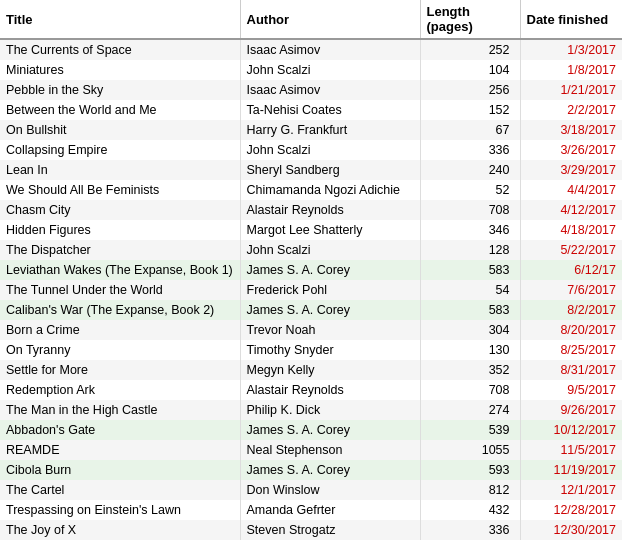 This screenshot has width=622, height=550. I want to click on table-row: Lean InSheryl Sandberg2403/29/2017, so click(311, 170).